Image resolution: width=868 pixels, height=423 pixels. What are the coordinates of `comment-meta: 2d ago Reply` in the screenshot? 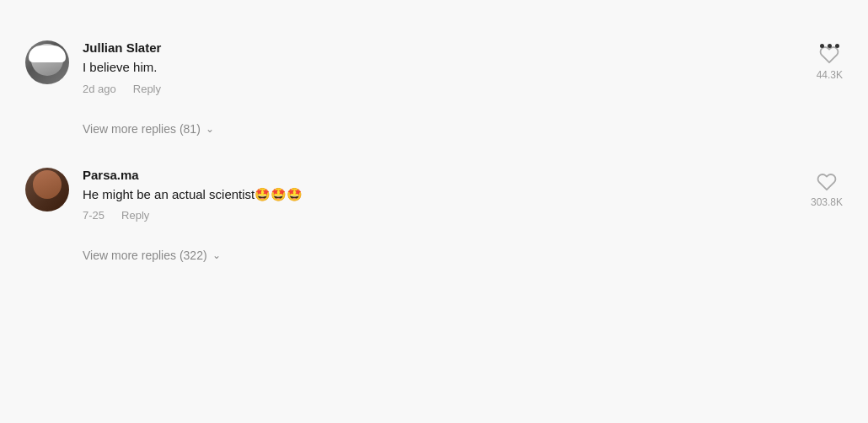 It's located at (442, 89).